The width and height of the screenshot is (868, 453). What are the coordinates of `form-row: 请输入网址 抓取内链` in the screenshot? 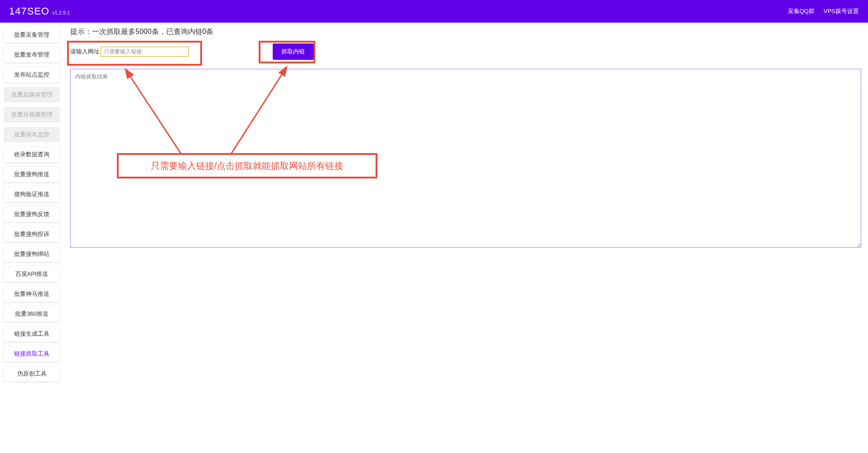 It's located at (466, 52).